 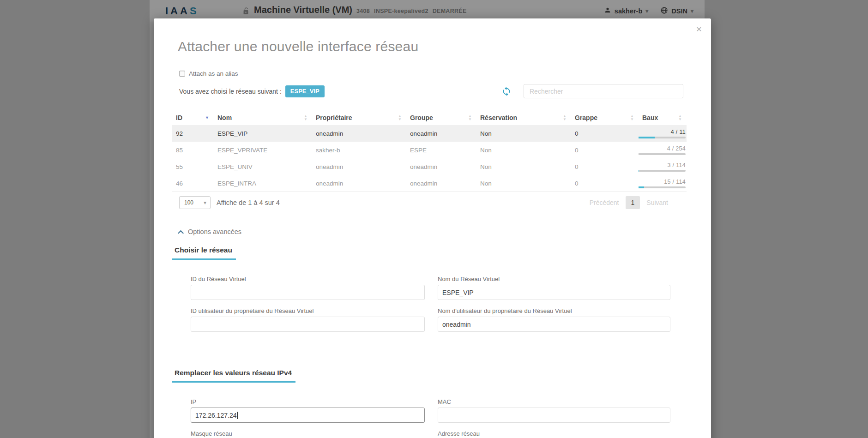 I want to click on cell-groupe: ESPE, so click(x=441, y=150).